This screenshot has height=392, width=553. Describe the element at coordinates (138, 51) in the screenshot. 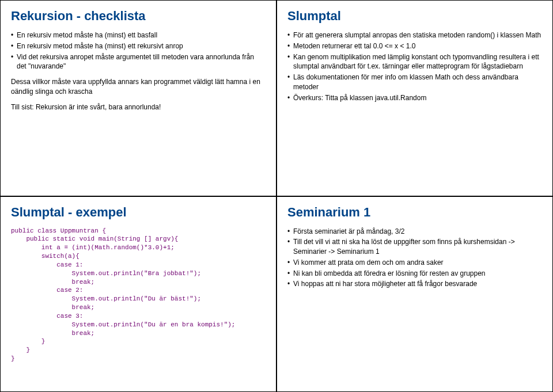

I see `bullet-list: En rekursiv metod måste ha (minst) ett b…` at that location.